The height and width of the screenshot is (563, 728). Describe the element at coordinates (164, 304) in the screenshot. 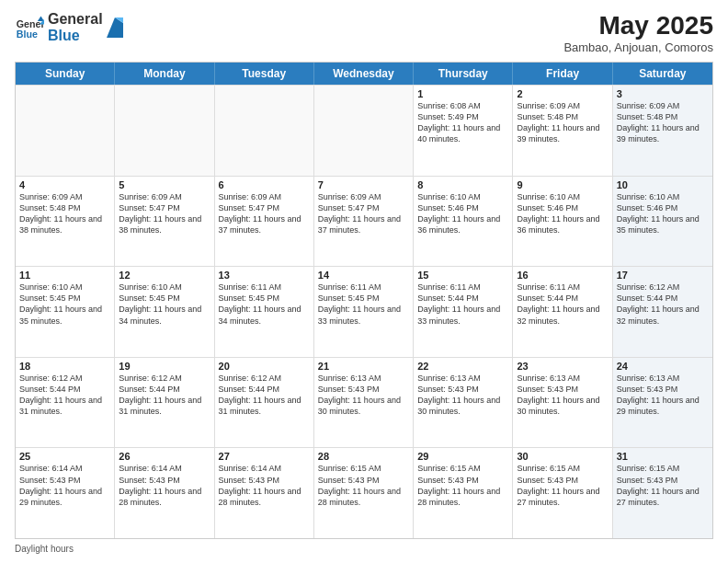

I see `cell-info: Sunrise: 6:10 AM Sunset: 5:45 PM Dayligh…` at that location.